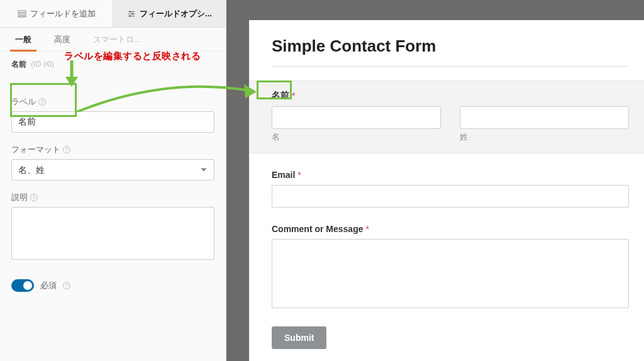 The height and width of the screenshot is (361, 644). Describe the element at coordinates (447, 117) in the screenshot. I see `field-block-name: 名前 * 名 姓` at that location.